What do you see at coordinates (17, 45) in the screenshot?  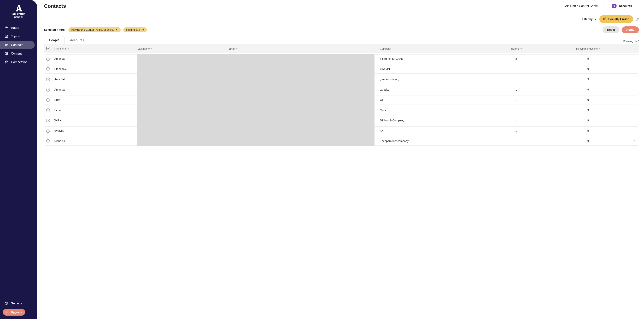 I see `nav-label: Contacts` at bounding box center [17, 45].